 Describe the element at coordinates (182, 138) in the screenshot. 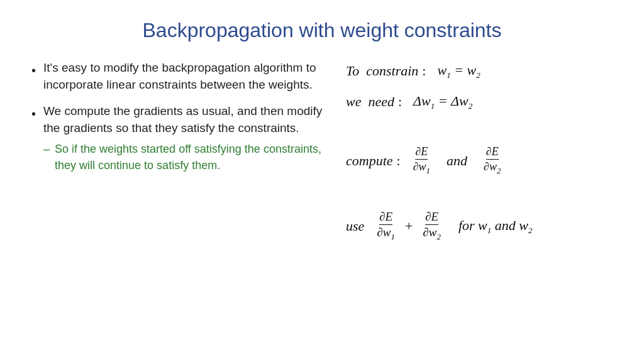

I see `list-item: • We compute the gradients as usual, and…` at that location.